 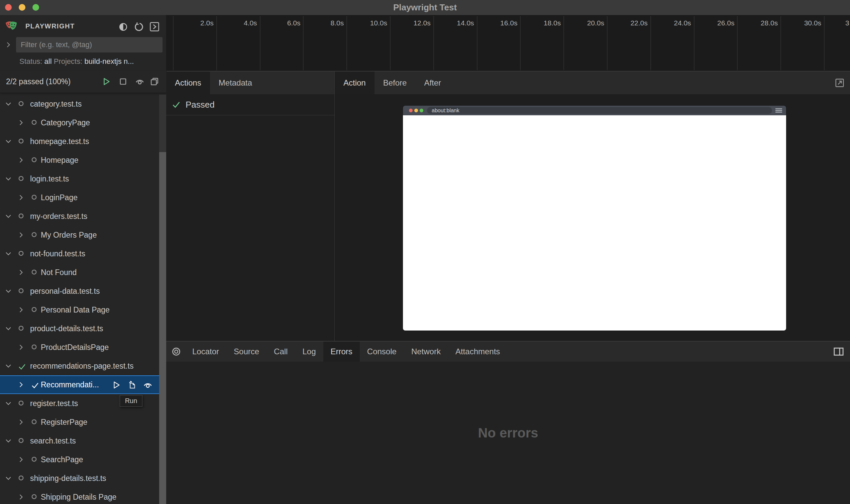 What do you see at coordinates (79, 235) in the screenshot?
I see `tree-row-suite: My Orders Page` at bounding box center [79, 235].